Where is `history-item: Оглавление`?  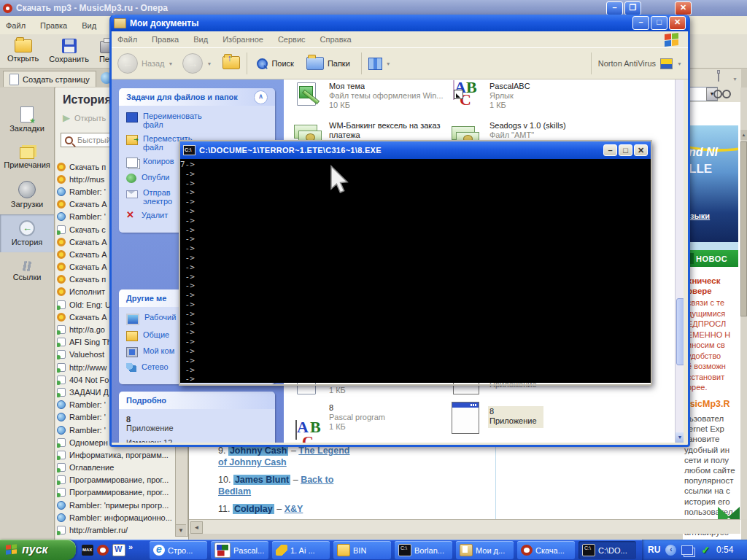
history-item: Оглавление is located at coordinates (117, 468).